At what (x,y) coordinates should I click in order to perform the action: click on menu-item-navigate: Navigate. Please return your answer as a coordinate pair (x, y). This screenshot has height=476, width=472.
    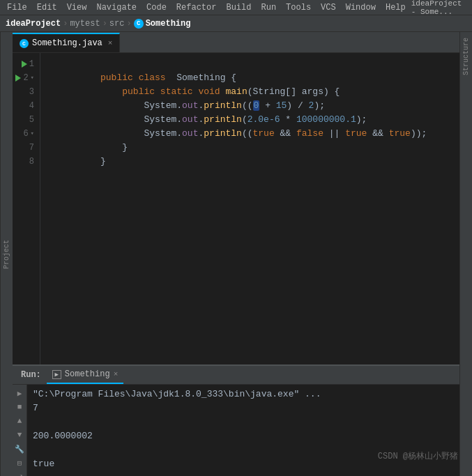
    Looking at the image, I should click on (116, 8).